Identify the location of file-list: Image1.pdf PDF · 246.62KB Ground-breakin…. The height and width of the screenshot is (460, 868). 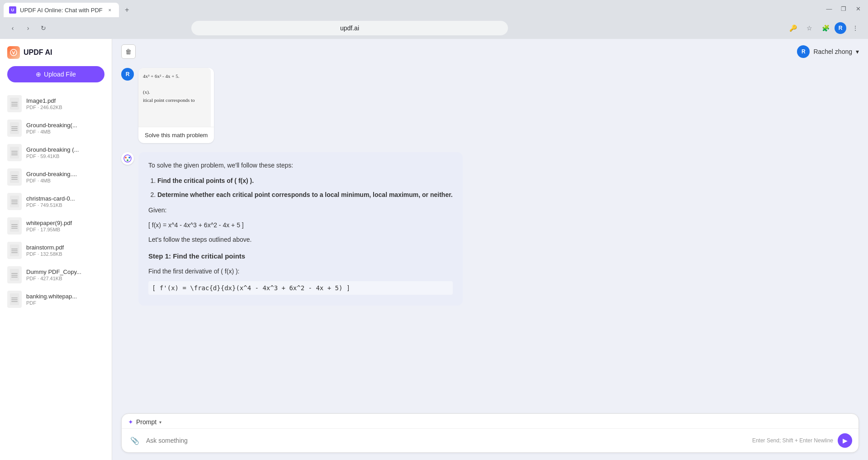
(56, 275).